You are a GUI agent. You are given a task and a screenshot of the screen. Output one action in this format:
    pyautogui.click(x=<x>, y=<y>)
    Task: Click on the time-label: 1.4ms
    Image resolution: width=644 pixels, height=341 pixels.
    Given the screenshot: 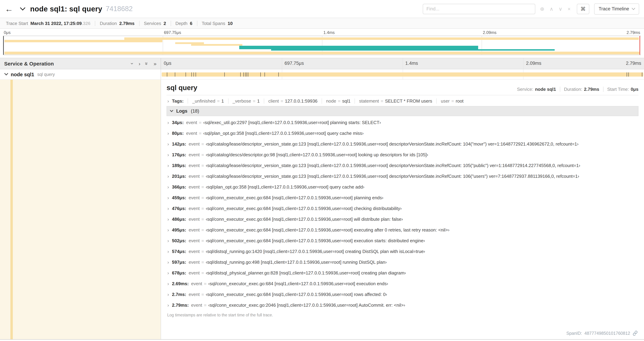 What is the action you would take?
    pyautogui.click(x=329, y=33)
    